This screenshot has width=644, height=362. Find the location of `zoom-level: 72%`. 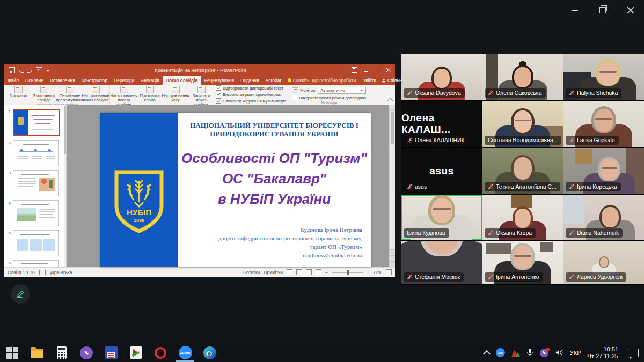

zoom-level: 72% is located at coordinates (378, 272).